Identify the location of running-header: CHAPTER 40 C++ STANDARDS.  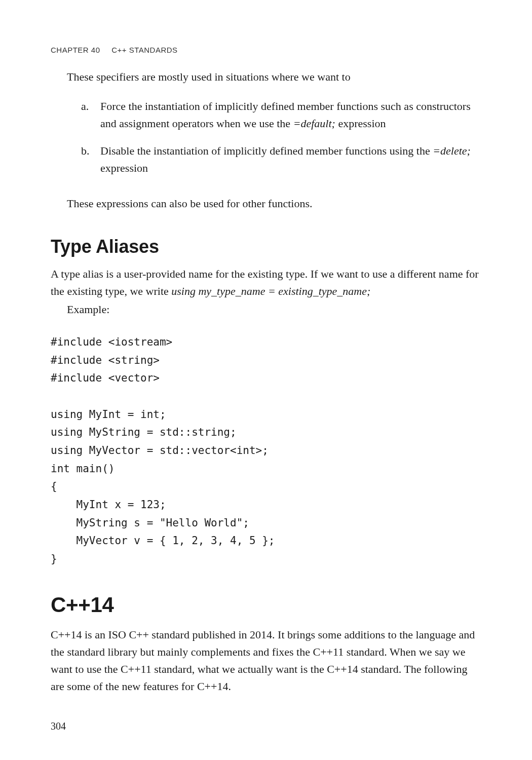
(266, 50).